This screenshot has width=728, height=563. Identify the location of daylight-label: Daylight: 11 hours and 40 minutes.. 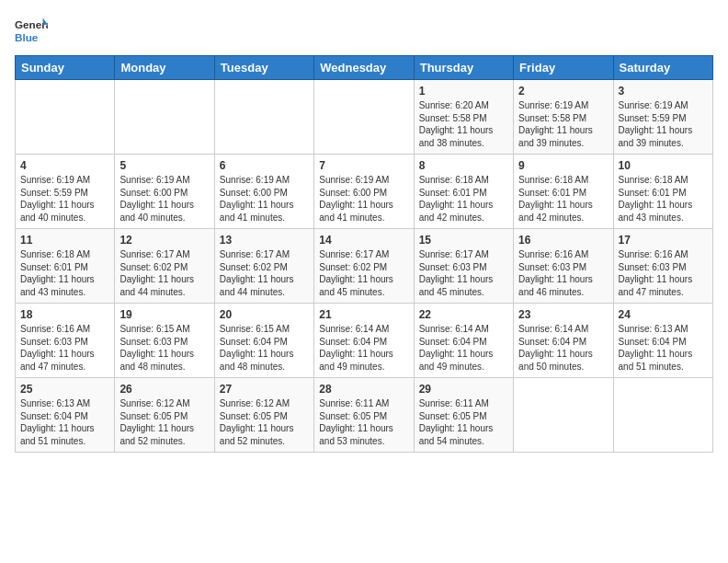
(57, 212).